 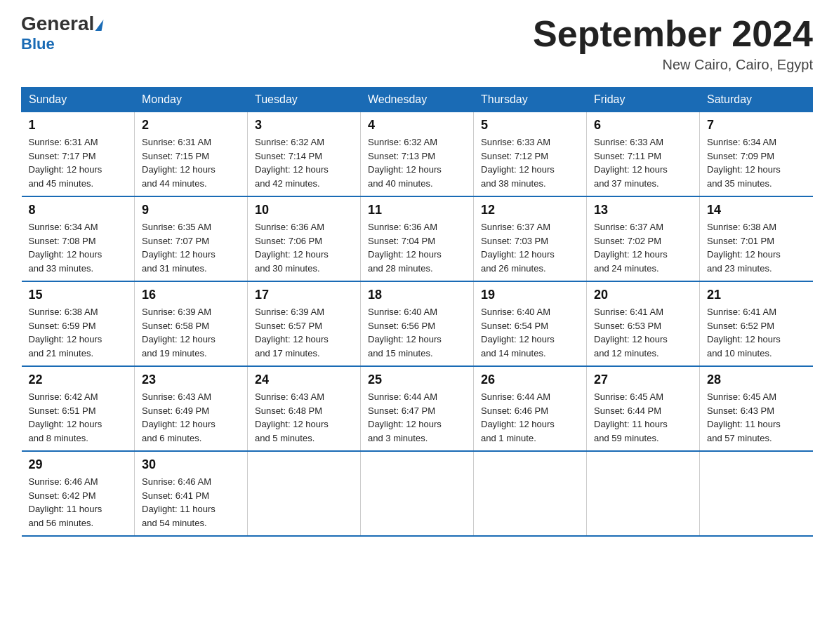 What do you see at coordinates (643, 380) in the screenshot?
I see `day-number: 27` at bounding box center [643, 380].